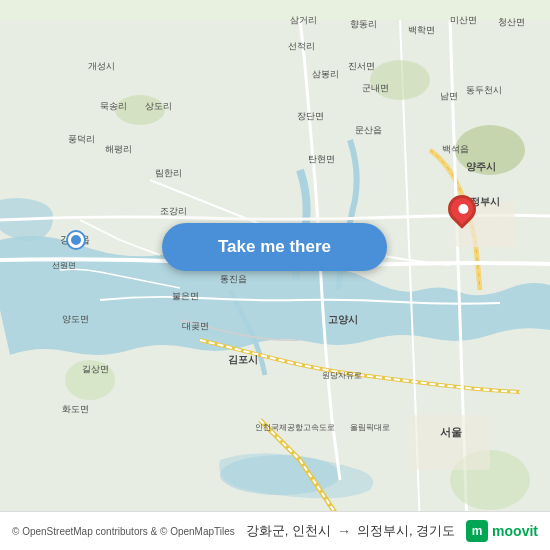 This screenshot has width=550, height=550. Describe the element at coordinates (82, 140) in the screenshot. I see `map-label-pungdeoktri: 풍덕리` at that location.